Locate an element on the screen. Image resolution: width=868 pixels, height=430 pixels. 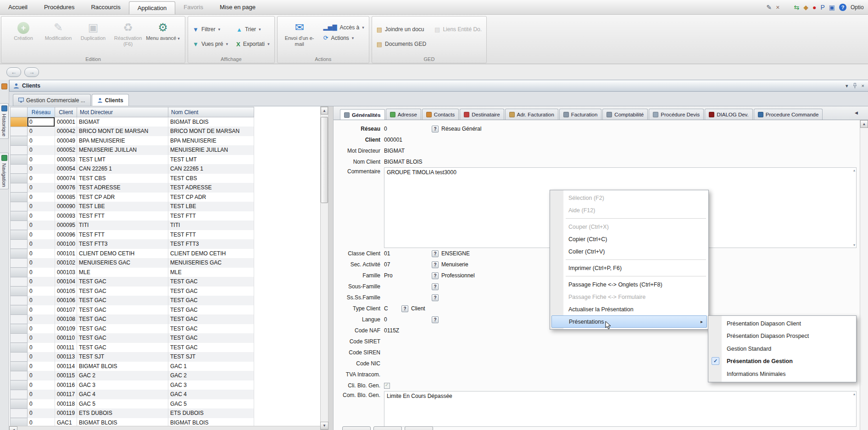
table-row: 0000107TEST GACTEST GAC is located at coordinates (132, 310).